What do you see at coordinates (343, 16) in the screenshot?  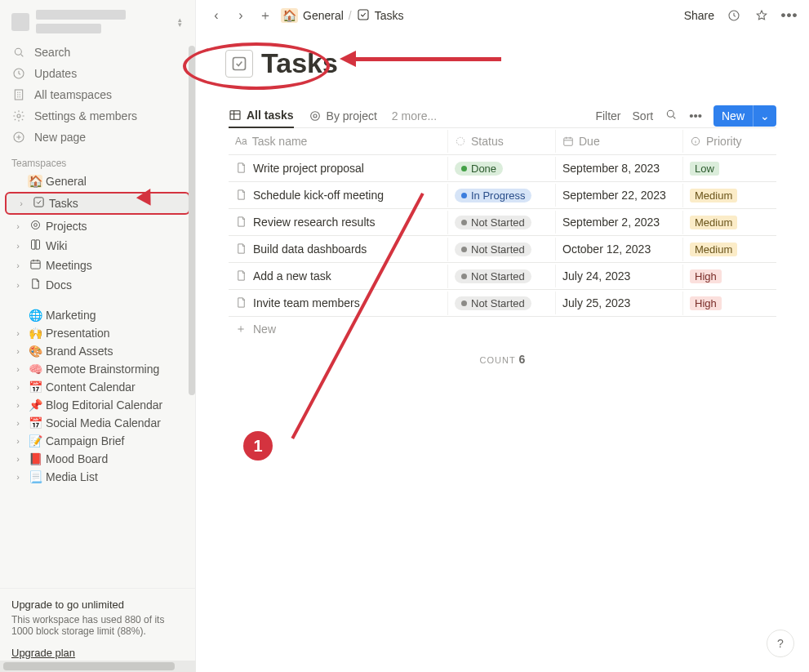 I see `breadcrumb: 🏠 General / Tasks` at bounding box center [343, 16].